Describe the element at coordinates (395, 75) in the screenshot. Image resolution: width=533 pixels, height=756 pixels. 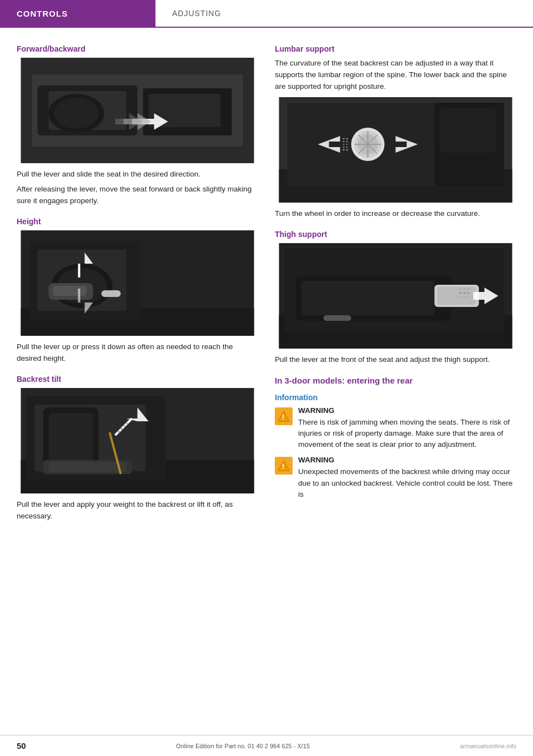
I see `lumbar-support-text: The curvature of the seat backrest can b…` at that location.